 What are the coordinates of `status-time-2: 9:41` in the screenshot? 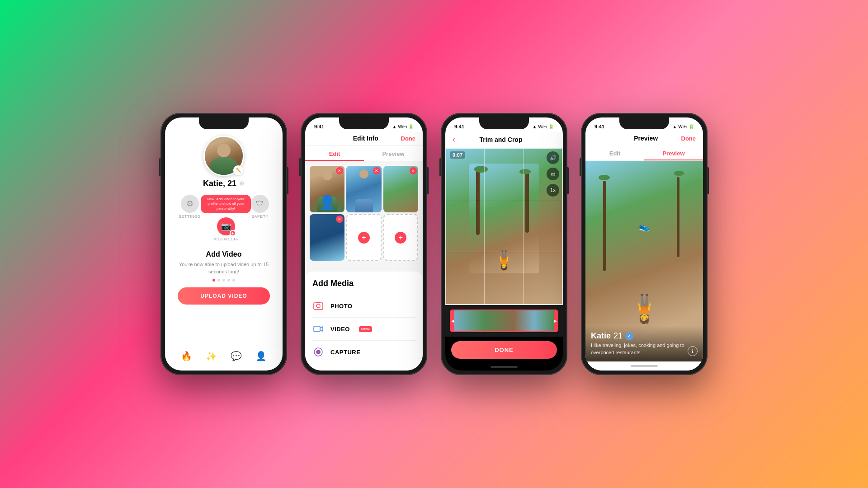 It's located at (319, 127).